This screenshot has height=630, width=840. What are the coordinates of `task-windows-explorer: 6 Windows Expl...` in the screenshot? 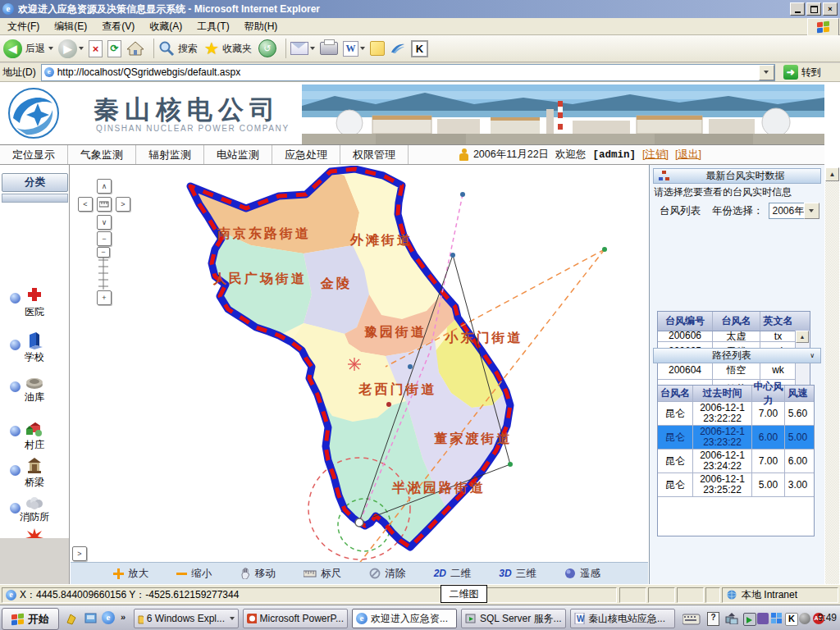 It's located at (186, 619).